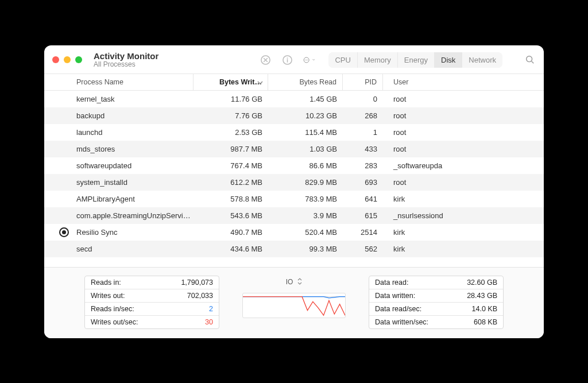 Image resolution: width=588 pixels, height=383 pixels. Describe the element at coordinates (126, 65) in the screenshot. I see `window-subtitle: All Processes` at that location.